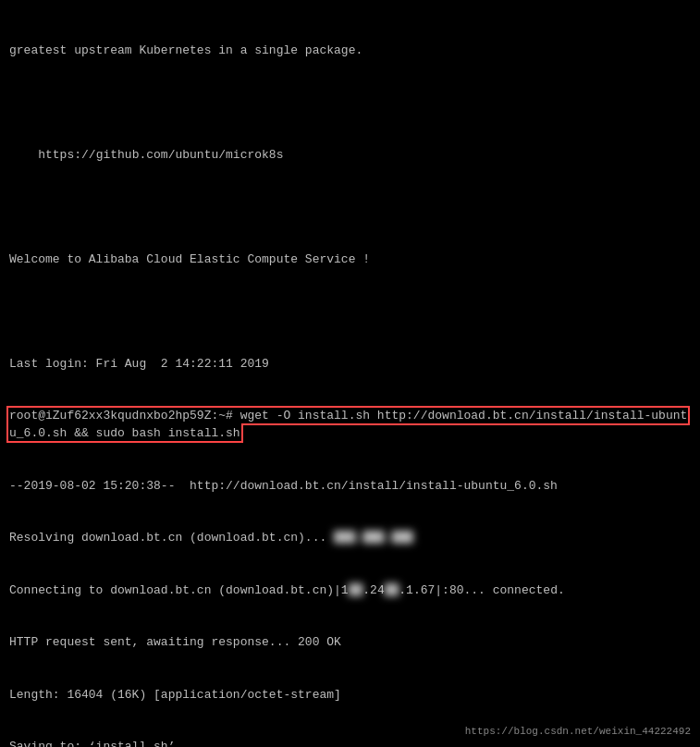 Image resolution: width=700 pixels, height=747 pixels. I want to click on line-9: --2019-08-02 15:20:38-- http://download.…, so click(350, 486).